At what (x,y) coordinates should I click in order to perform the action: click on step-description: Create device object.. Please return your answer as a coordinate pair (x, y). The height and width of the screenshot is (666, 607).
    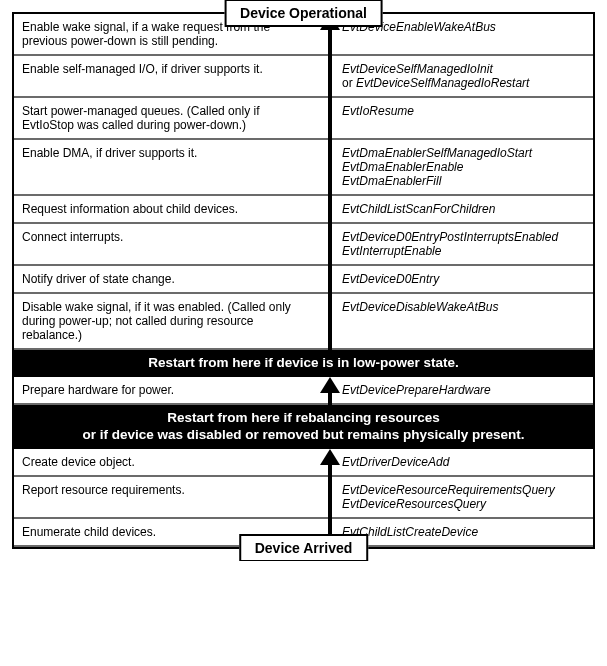
    Looking at the image, I should click on (174, 462).